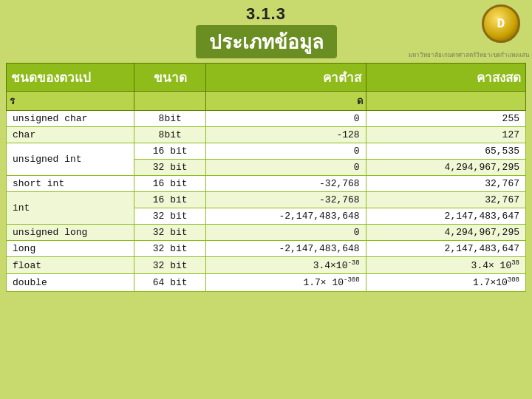  I want to click on title-top: 3.1.3, so click(266, 14).